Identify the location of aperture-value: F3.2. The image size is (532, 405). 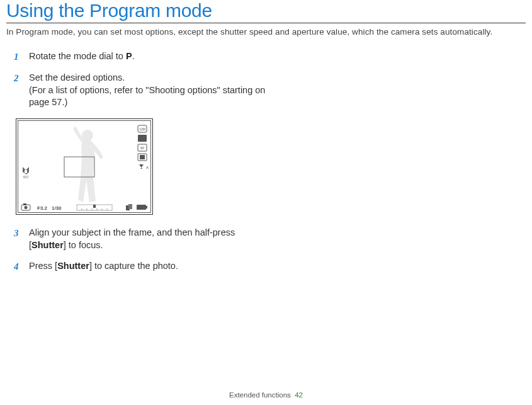
(43, 208).